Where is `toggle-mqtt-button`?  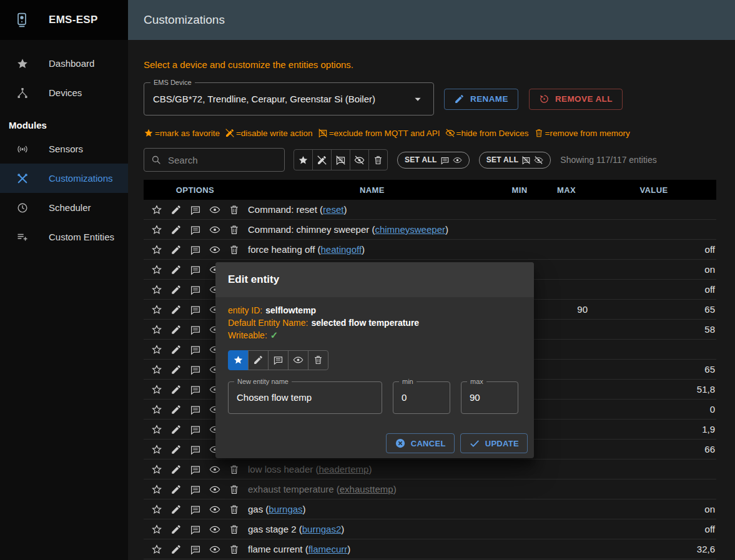 toggle-mqtt-button is located at coordinates (279, 360).